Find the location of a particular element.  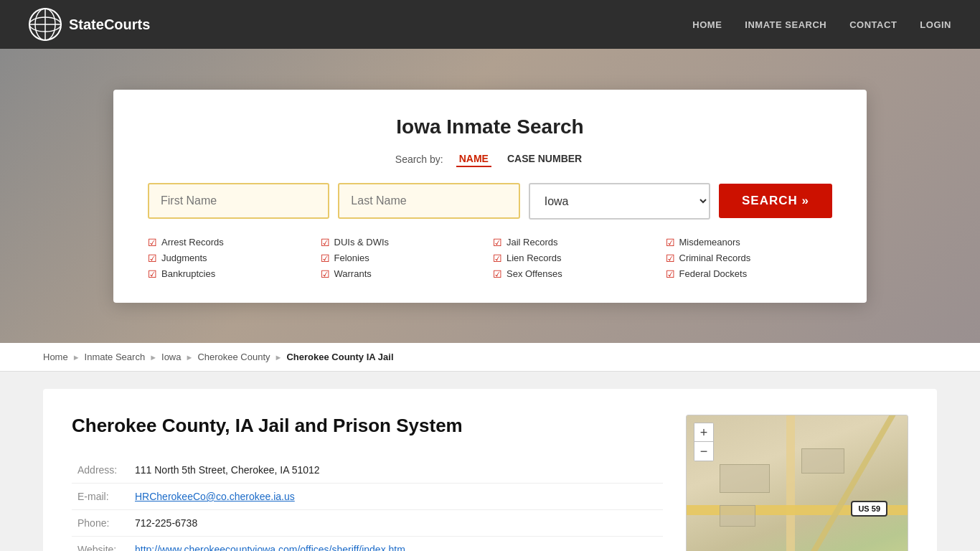

website-row: Website: http://www.cherokeecountyiowa.c… is located at coordinates (367, 544).